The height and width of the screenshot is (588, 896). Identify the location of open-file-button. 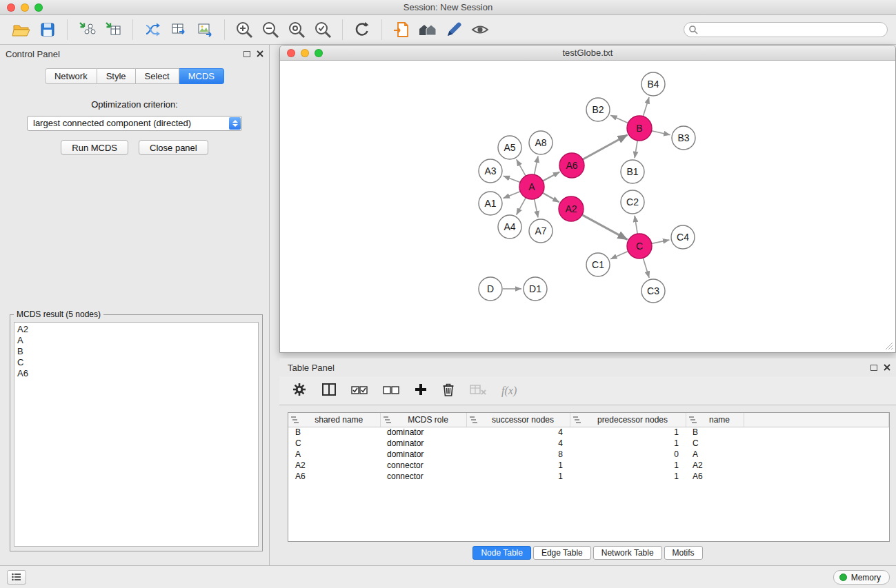
(21, 30).